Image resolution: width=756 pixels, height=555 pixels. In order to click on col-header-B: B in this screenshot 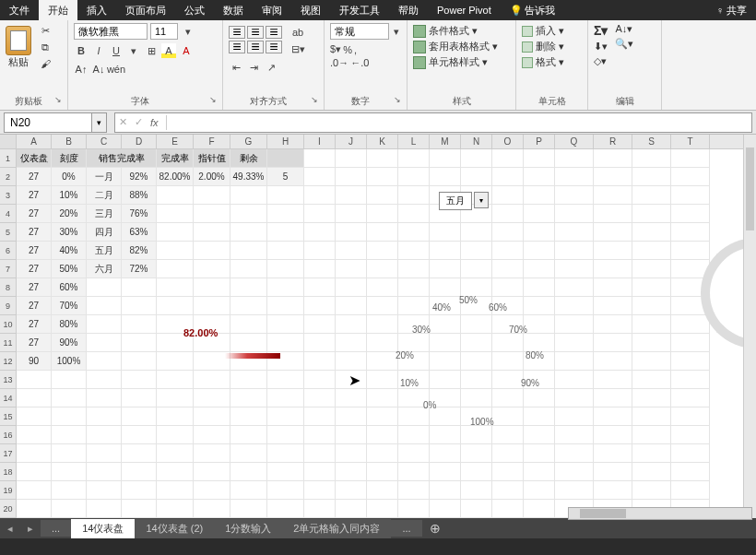, I will do `click(69, 142)`.